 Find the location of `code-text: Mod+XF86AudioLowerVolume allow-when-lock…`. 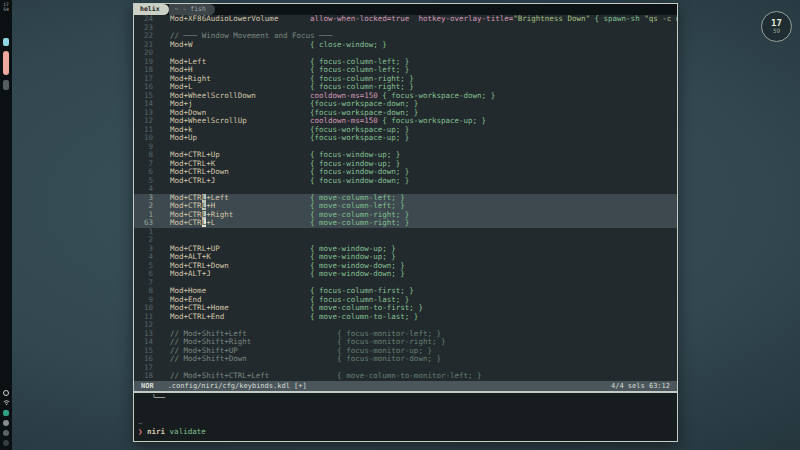

code-text: Mod+XF86AudioLowerVolume allow-when-lock… is located at coordinates (419, 20).